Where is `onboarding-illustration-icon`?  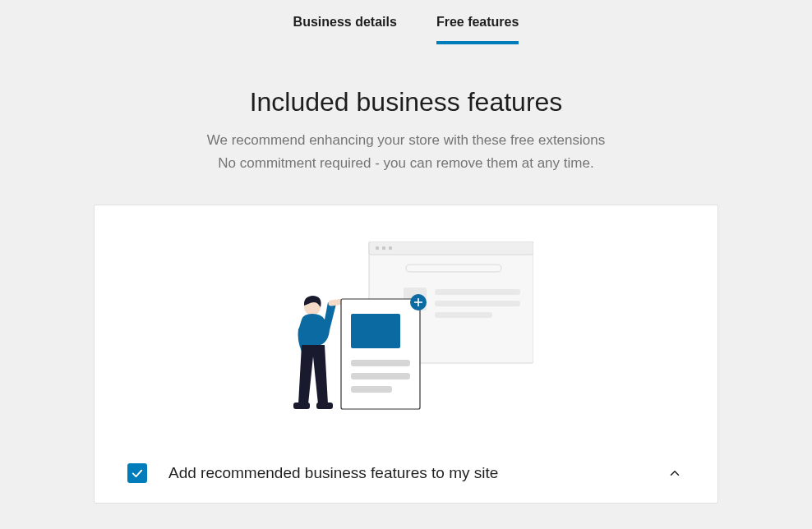 onboarding-illustration-icon is located at coordinates (406, 328).